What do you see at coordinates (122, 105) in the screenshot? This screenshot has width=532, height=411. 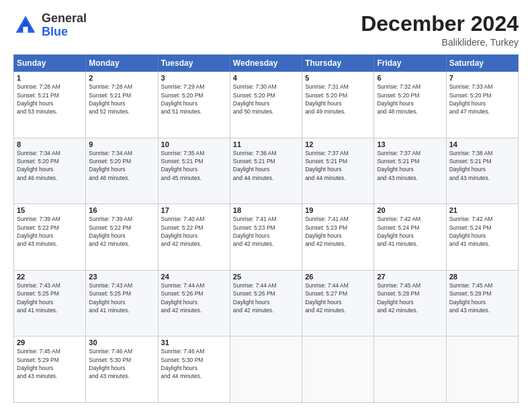 I see `calendar-cell: 2 Sunrise: 7:28 AM Sunset: 5:21 PM Dayli…` at bounding box center [122, 105].